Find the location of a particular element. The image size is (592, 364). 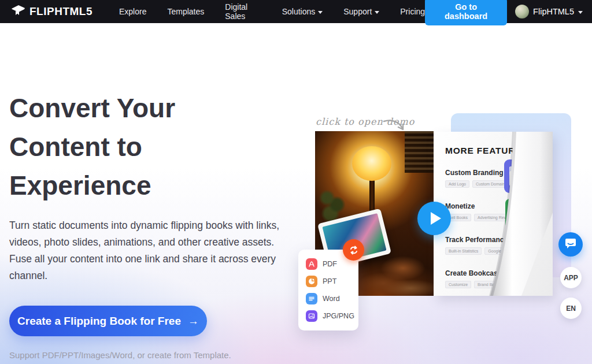

pdf-icon is located at coordinates (312, 264).